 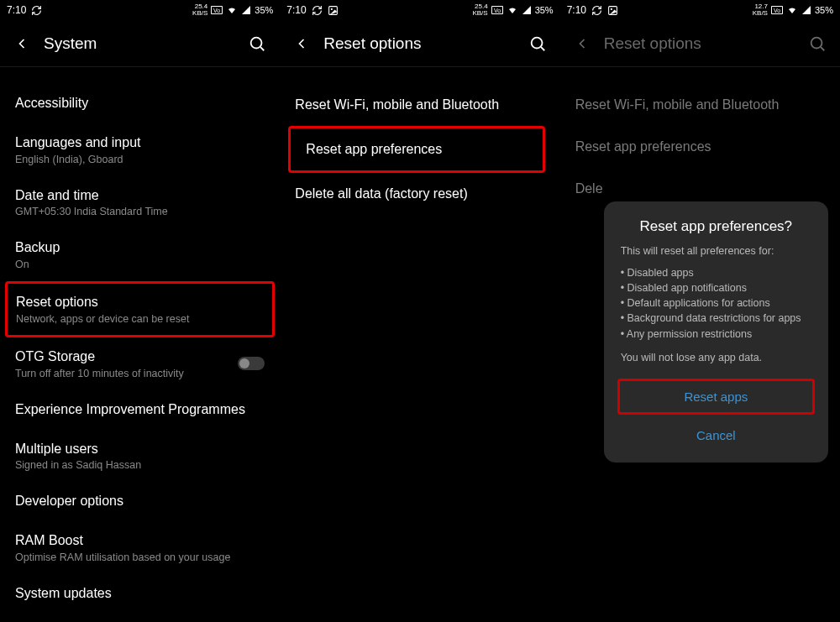 What do you see at coordinates (139, 410) in the screenshot?
I see `item-experience-improvement: Experience Improvement Programmes` at bounding box center [139, 410].